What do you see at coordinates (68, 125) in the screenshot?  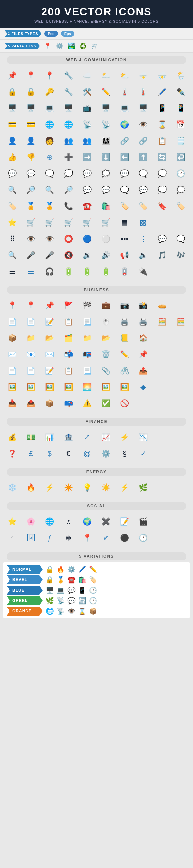 I see `icon-sitemap2: 🌐` at bounding box center [68, 125].